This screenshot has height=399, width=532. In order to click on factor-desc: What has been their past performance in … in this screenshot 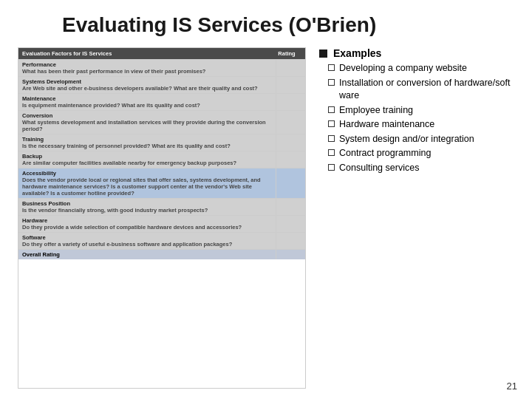, I will do `click(147, 71)`.